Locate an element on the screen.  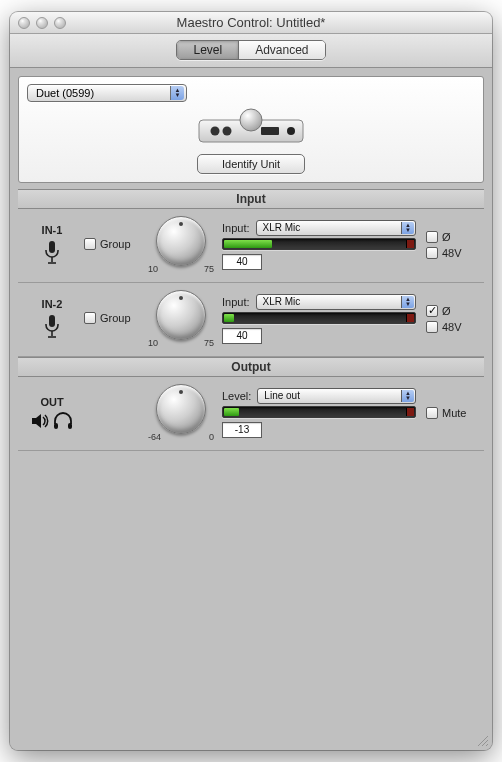
level-knob-col: -64 0 is located at coordinates (181, 413).